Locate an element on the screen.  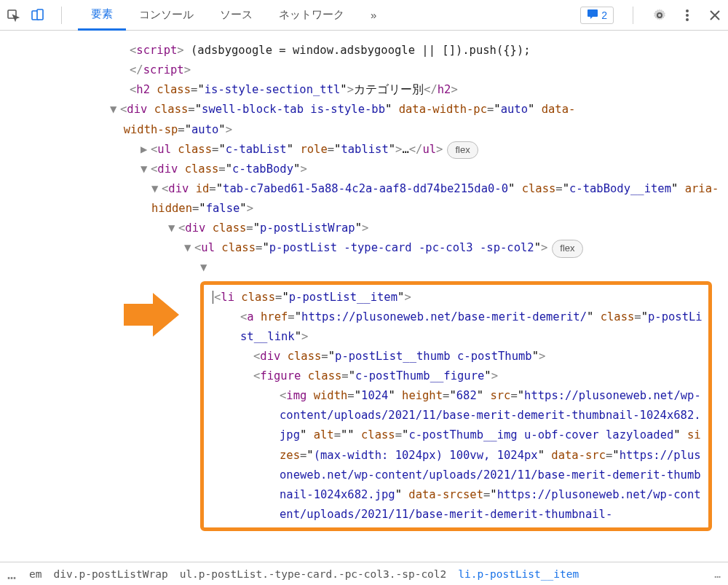
dom-node: <div class="p-postList__thumb c-postThum… is located at coordinates (456, 357).